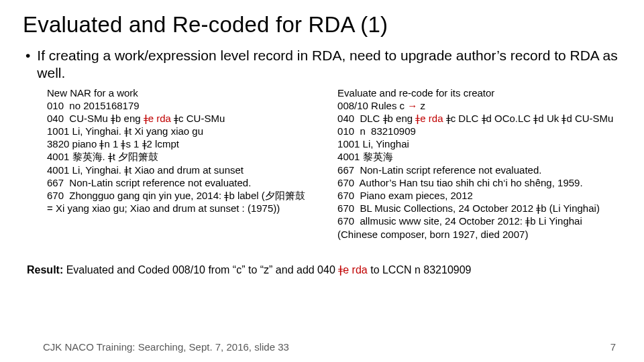 The height and width of the screenshot is (362, 644). I want to click on left-line: 667 Non-Latin script reference not evalu…, so click(149, 182).